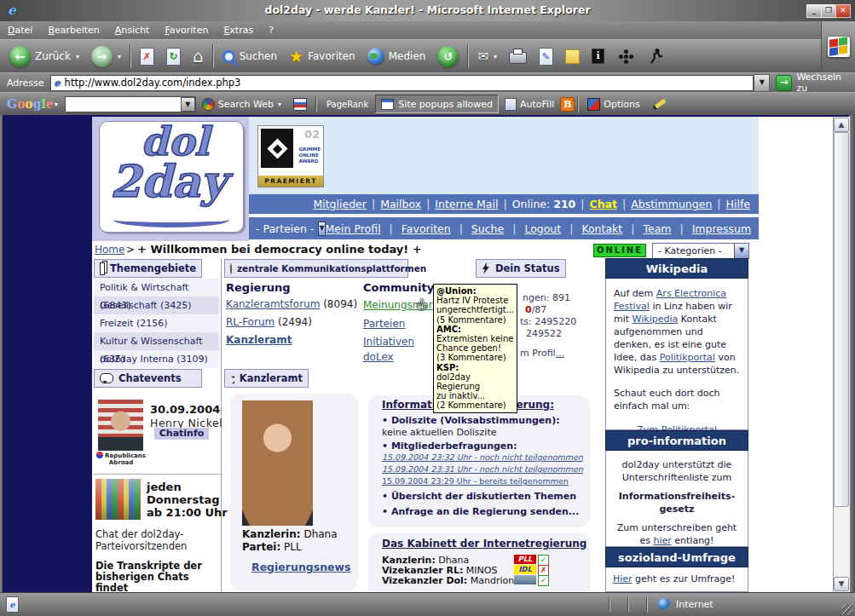 The width and height of the screenshot is (855, 616). What do you see at coordinates (738, 204) in the screenshot?
I see `nav-hilfe: Hilfe` at bounding box center [738, 204].